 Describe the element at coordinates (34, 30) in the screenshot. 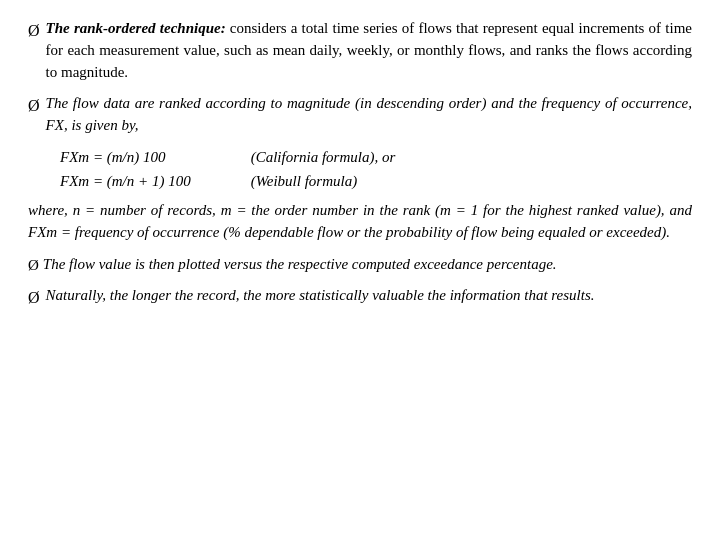

I see `bullet-char-1: Ø` at that location.